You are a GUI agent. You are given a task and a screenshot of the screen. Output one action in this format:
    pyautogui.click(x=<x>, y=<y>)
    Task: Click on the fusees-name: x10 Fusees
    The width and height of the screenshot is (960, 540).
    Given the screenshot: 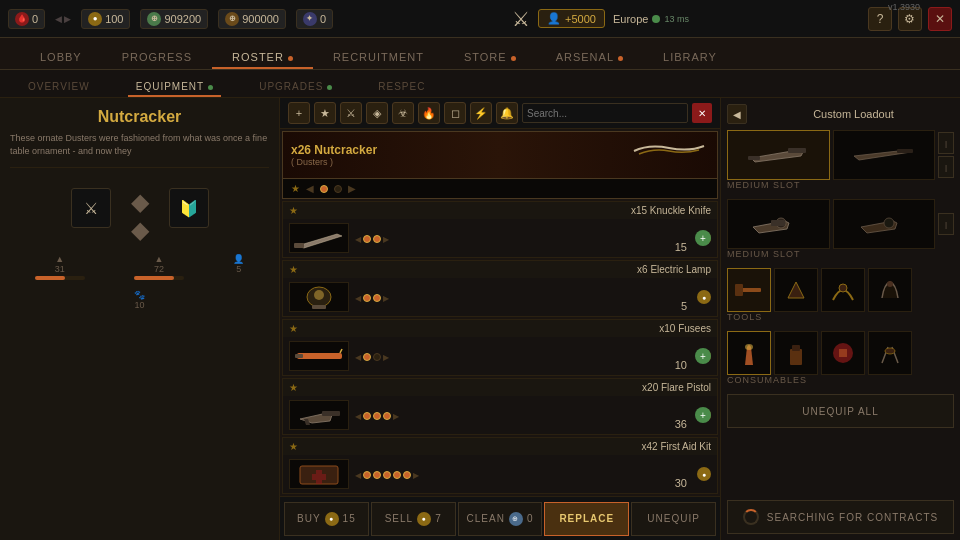 What is the action you would take?
    pyautogui.click(x=685, y=328)
    